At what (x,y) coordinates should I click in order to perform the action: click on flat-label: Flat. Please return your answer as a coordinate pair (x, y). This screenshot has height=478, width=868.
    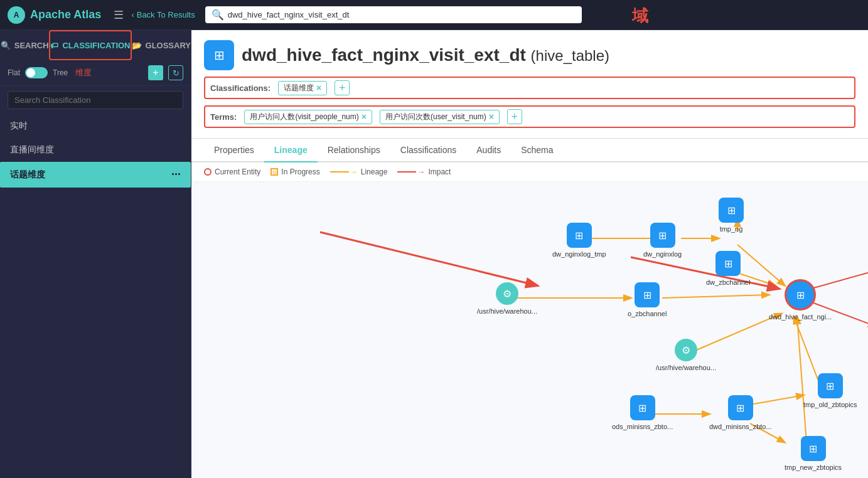
    Looking at the image, I should click on (14, 73).